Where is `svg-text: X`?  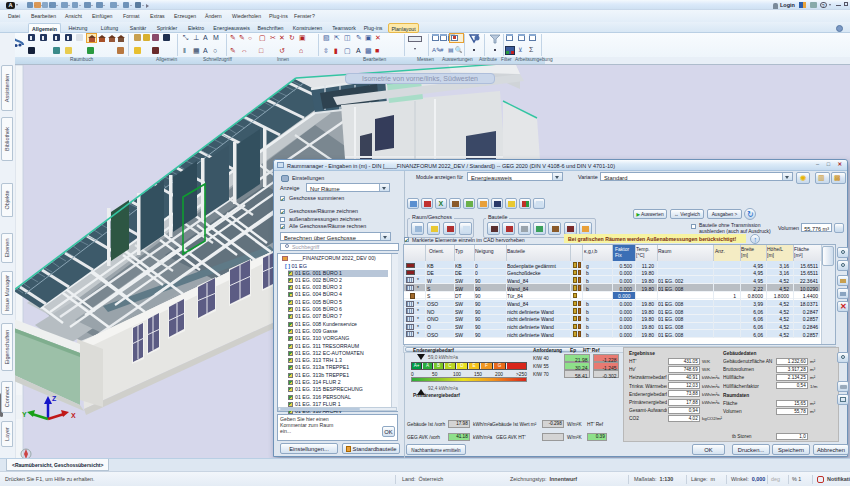
svg-text: X is located at coordinates (74, 416).